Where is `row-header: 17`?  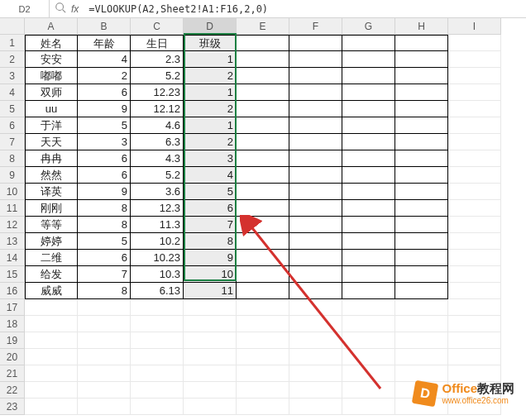 row-header: 17 is located at coordinates (12, 308).